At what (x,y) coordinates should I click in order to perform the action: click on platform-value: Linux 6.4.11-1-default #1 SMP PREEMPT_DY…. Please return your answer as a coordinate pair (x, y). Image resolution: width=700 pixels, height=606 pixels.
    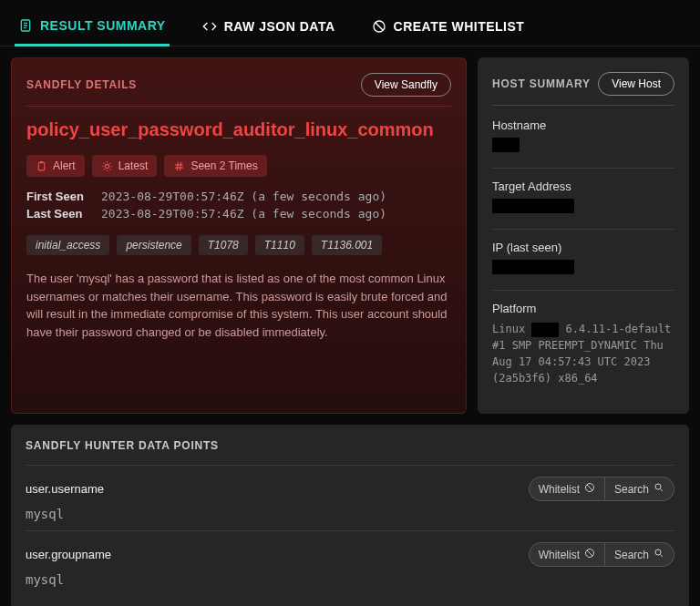
    Looking at the image, I should click on (583, 354).